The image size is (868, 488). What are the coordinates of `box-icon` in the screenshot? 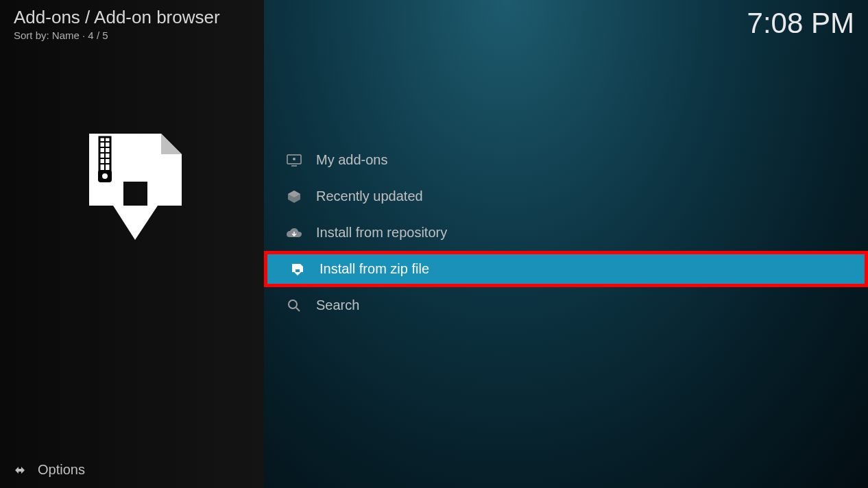 It's located at (294, 197).